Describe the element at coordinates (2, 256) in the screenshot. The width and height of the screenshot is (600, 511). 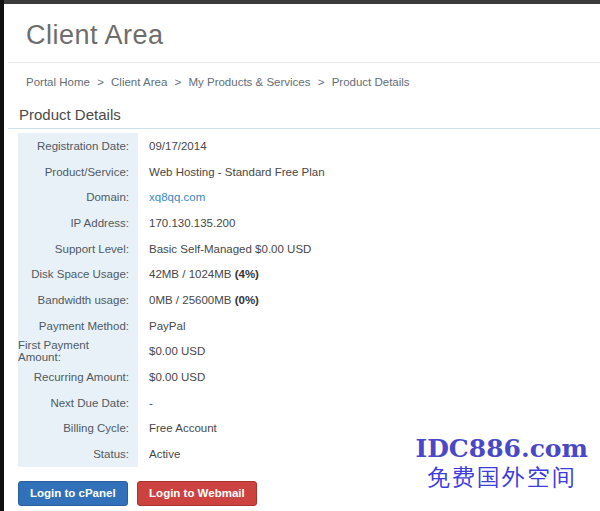
I see `left-border-bar` at that location.